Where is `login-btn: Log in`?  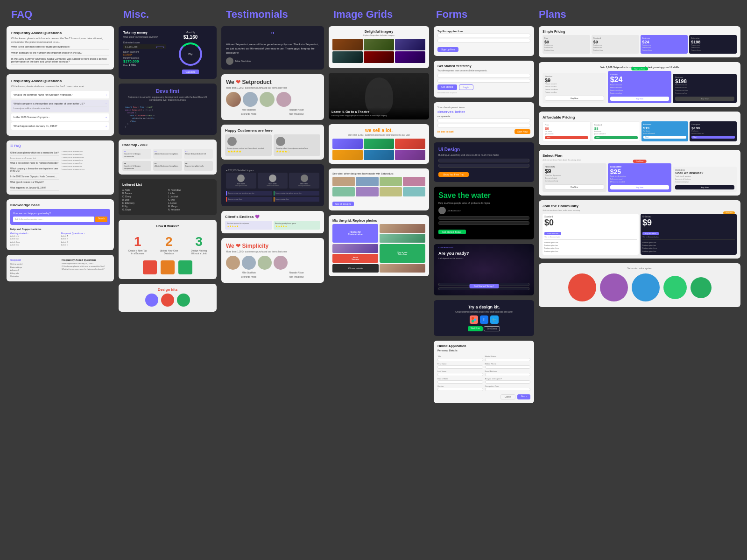
login-btn: Log in is located at coordinates (466, 87).